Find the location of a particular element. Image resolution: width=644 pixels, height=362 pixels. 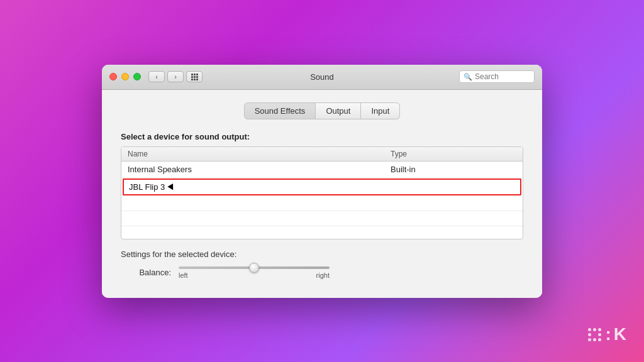

grid-icon is located at coordinates (195, 77).